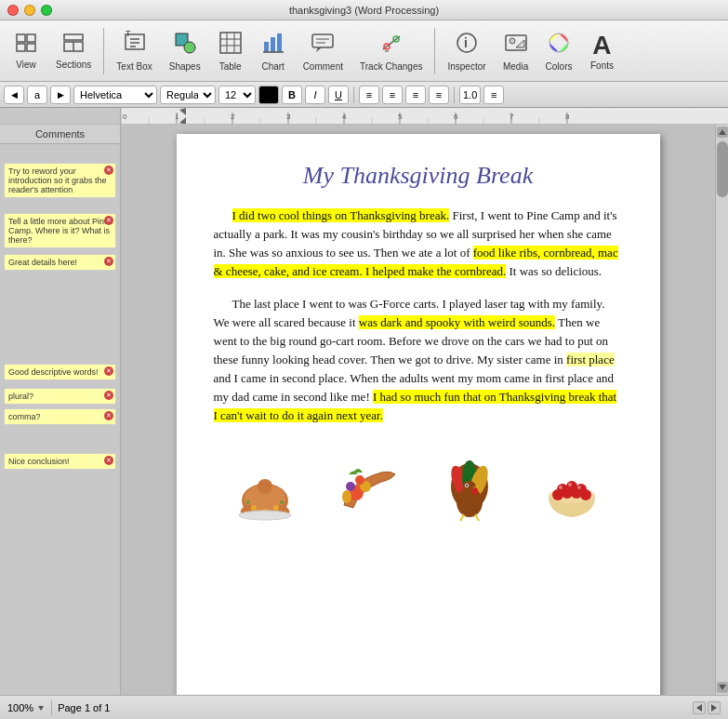 The image size is (728, 719). What do you see at coordinates (418, 176) in the screenshot?
I see `document-title: My Thanksgiving Break` at bounding box center [418, 176].